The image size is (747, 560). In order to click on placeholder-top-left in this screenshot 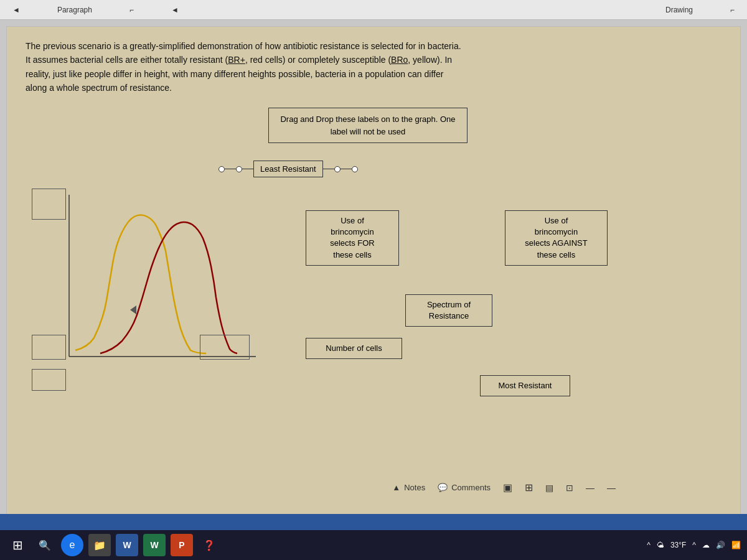, I will do `click(49, 204)`.